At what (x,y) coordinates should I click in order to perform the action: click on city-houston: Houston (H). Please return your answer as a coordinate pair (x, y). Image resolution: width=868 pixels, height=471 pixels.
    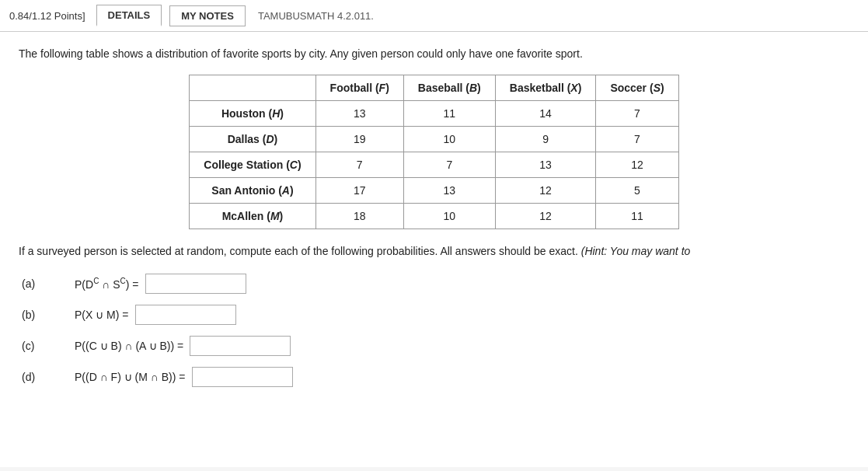
    Looking at the image, I should click on (253, 113).